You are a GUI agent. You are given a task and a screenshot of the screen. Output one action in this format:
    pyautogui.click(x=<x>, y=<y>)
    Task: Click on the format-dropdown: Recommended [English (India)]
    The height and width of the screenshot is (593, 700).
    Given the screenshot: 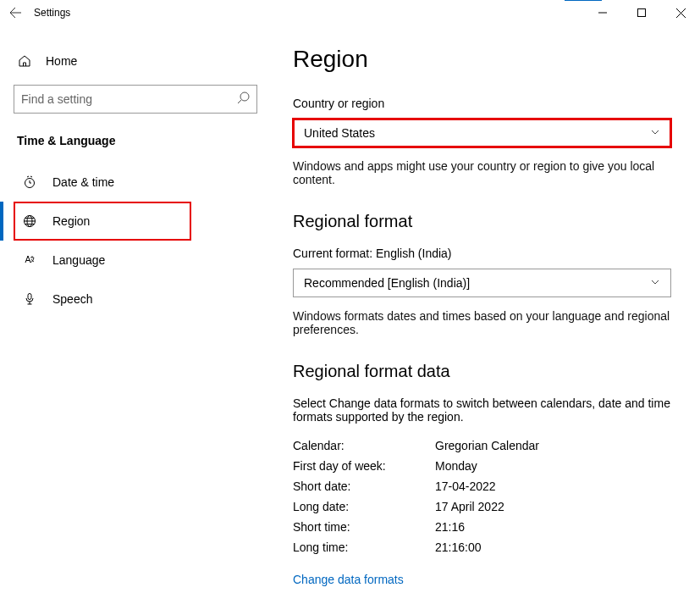 What is the action you would take?
    pyautogui.click(x=482, y=283)
    